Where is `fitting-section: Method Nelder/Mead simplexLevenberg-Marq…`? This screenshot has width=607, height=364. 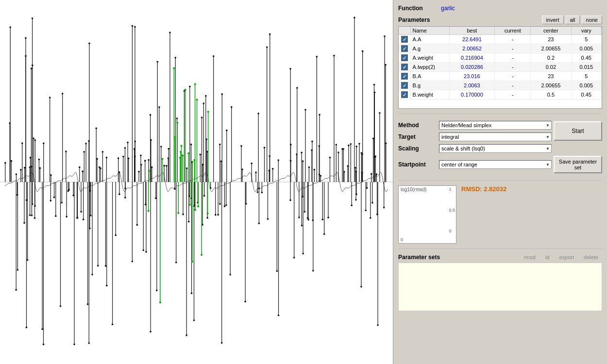
fitting-section: Method Nelder/Mead simplexLevenberg-Marq… is located at coordinates (500, 147).